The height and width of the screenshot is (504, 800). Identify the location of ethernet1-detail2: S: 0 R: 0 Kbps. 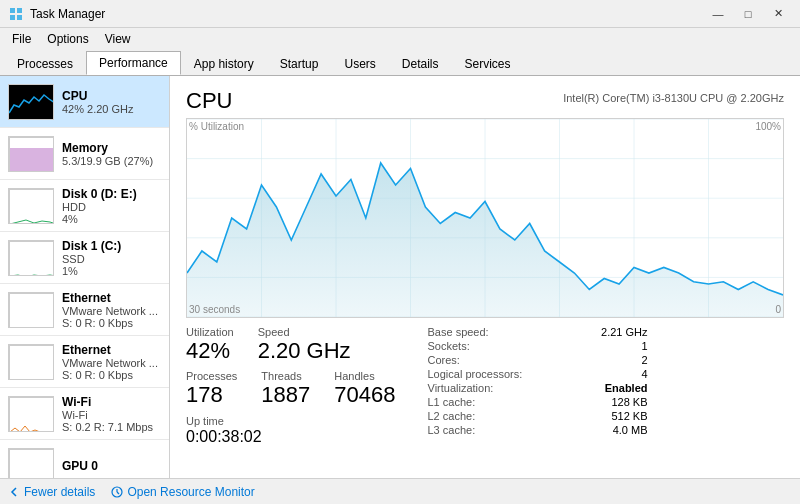
(112, 375).